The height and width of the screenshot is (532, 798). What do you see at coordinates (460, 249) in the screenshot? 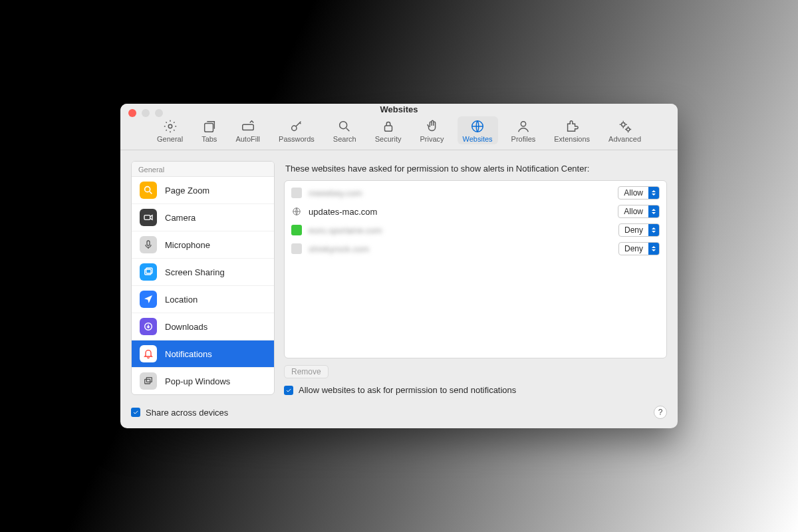
I see `website-name: shrekyrock.com` at bounding box center [460, 249].